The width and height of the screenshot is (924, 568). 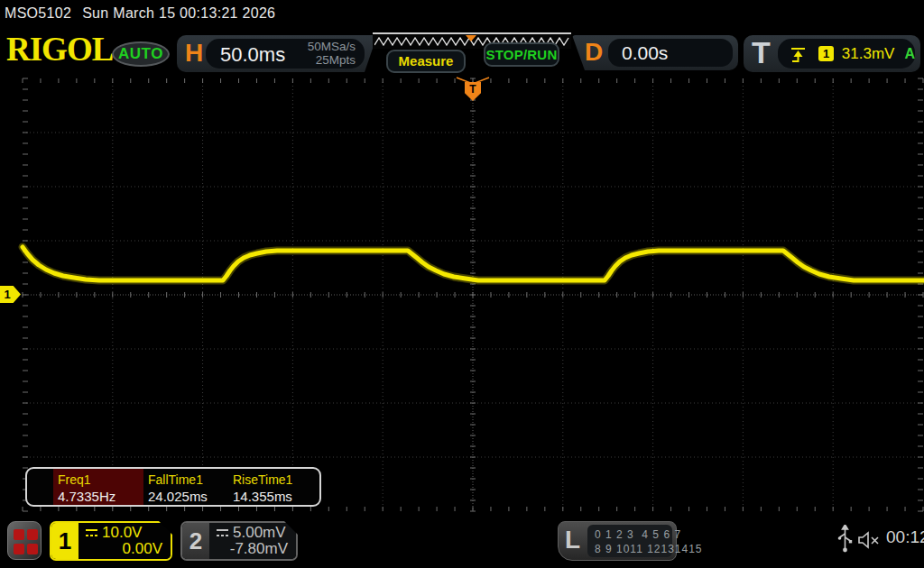 I want to click on sample-rate-memory: 50MSa/s 25Mpts, so click(x=332, y=54).